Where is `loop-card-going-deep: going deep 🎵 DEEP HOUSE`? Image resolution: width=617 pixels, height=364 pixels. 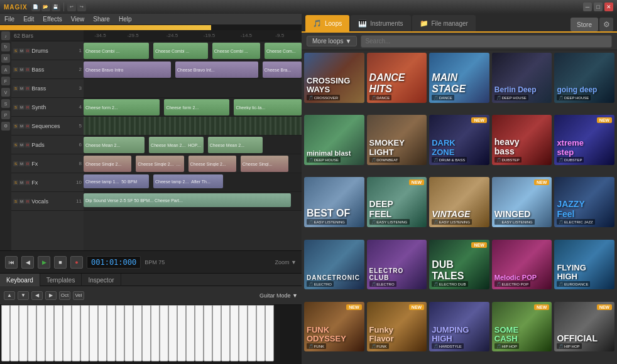
loop-card-going-deep: going deep 🎵 DEEP HOUSE is located at coordinates (584, 78).